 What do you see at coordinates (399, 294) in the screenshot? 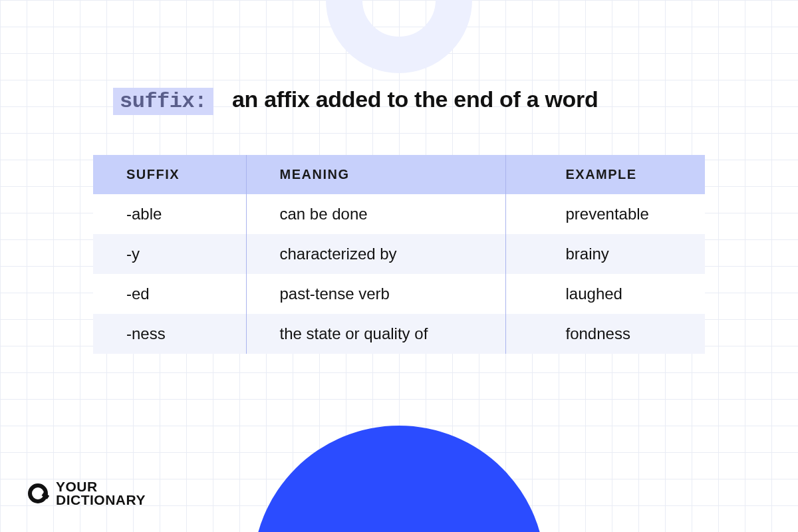
I see `table-row: -ed past-tense verb laughed` at bounding box center [399, 294].